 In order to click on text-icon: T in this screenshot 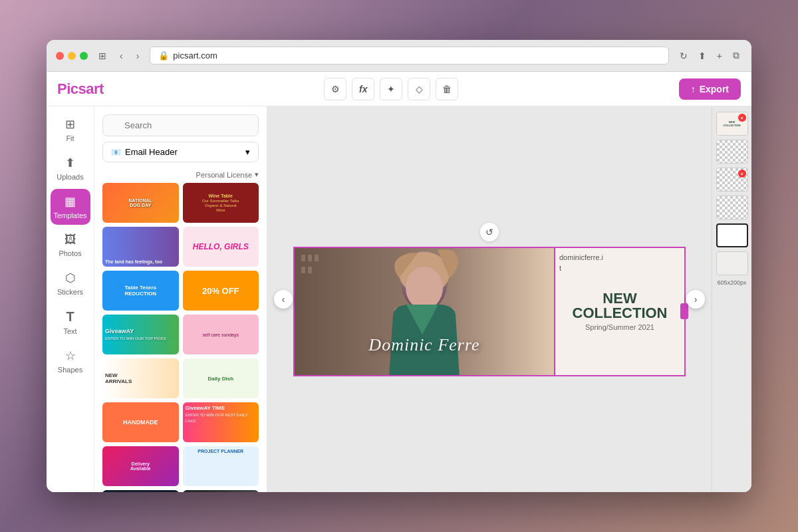, I will do `click(70, 317)`.